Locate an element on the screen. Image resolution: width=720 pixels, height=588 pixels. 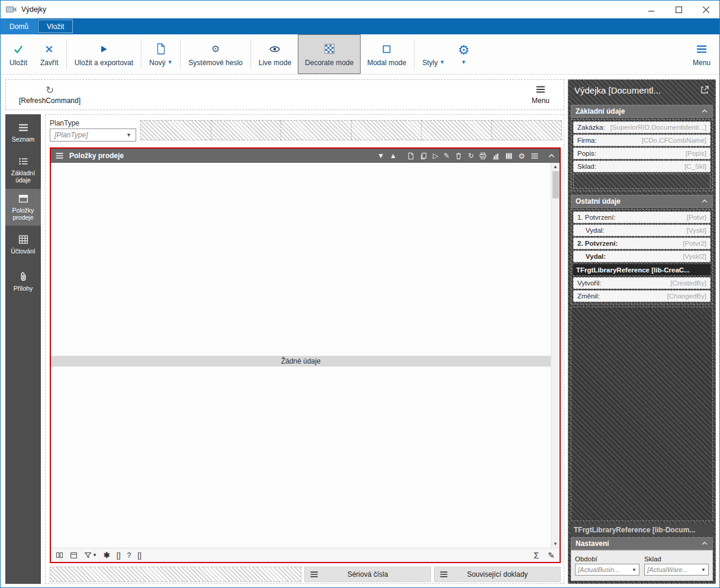
serial-numbers-panel-button: Sériová čísla is located at coordinates (368, 574).